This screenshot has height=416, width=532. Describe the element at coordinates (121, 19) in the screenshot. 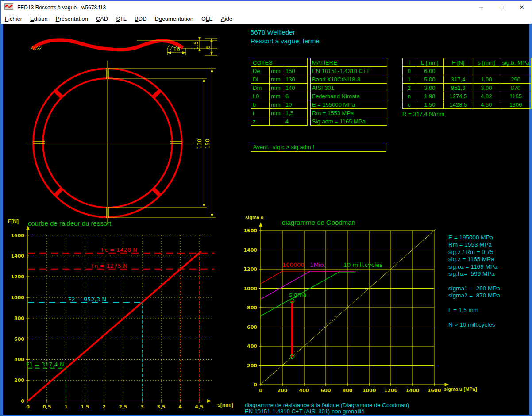

I see `menu-item-stl: STL` at that location.